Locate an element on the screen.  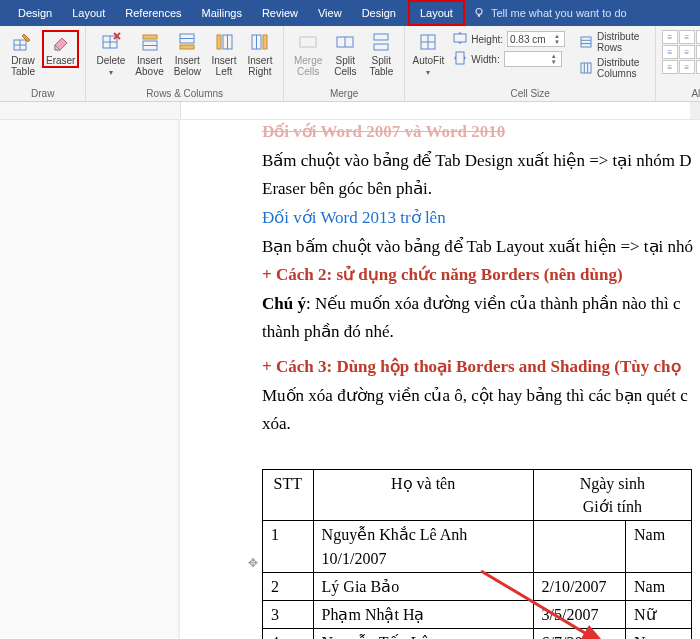
col-stt: STT is located at coordinates (288, 496).